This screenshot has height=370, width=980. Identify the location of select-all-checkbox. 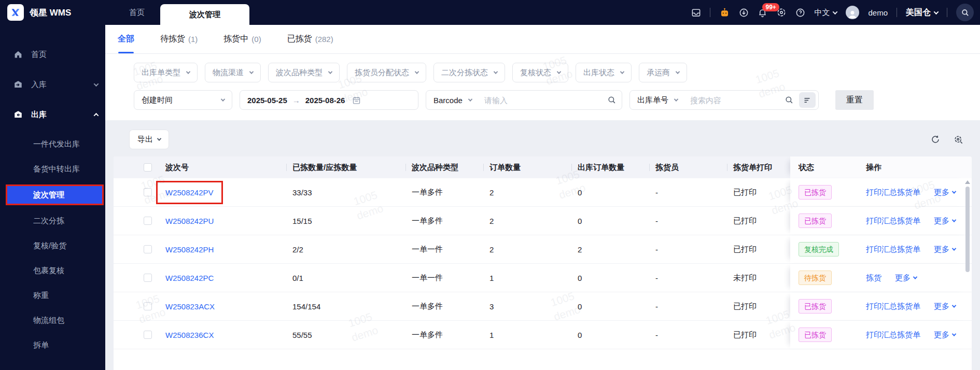
(139, 167).